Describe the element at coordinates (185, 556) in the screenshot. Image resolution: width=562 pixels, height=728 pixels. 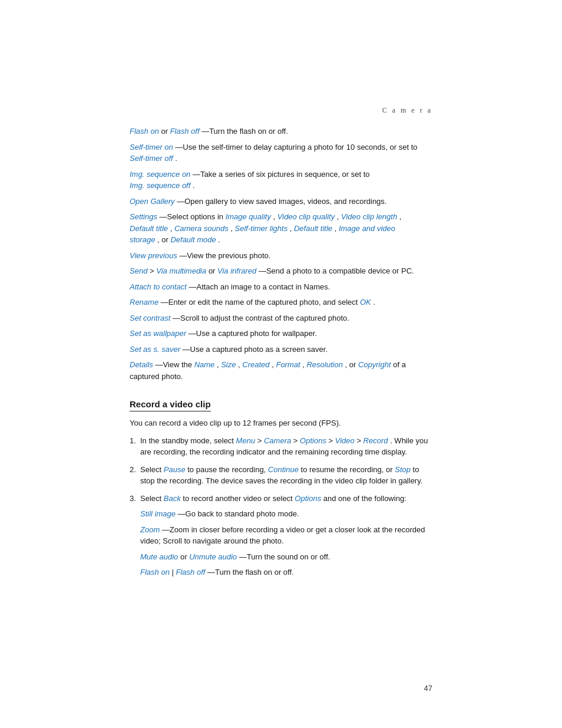
I see `text-mute-or: or` at that location.